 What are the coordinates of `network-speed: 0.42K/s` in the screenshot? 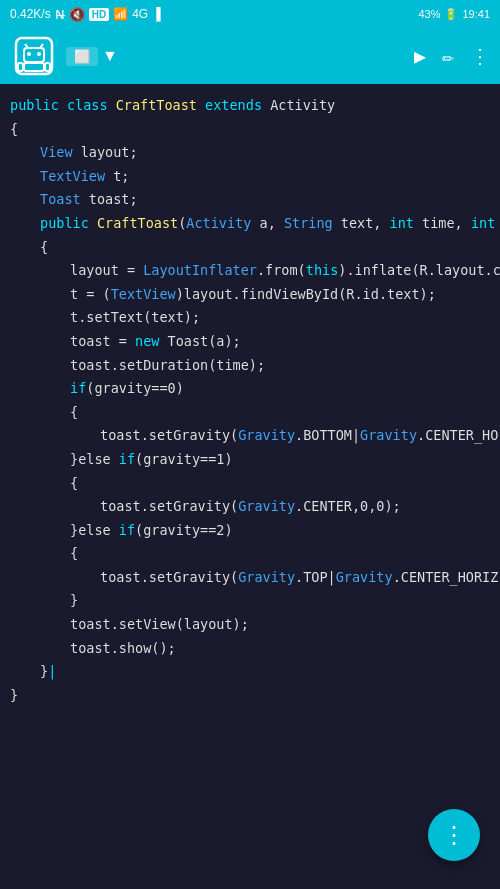 It's located at (30, 14).